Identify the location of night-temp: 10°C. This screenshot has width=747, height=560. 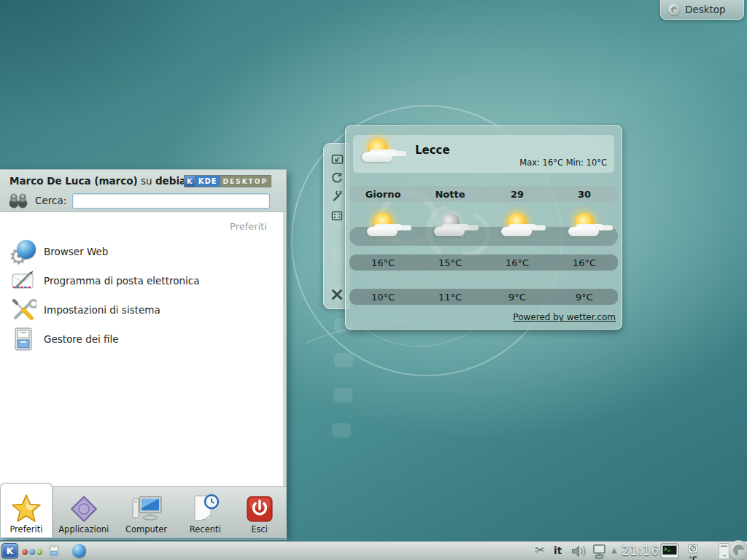
(383, 298).